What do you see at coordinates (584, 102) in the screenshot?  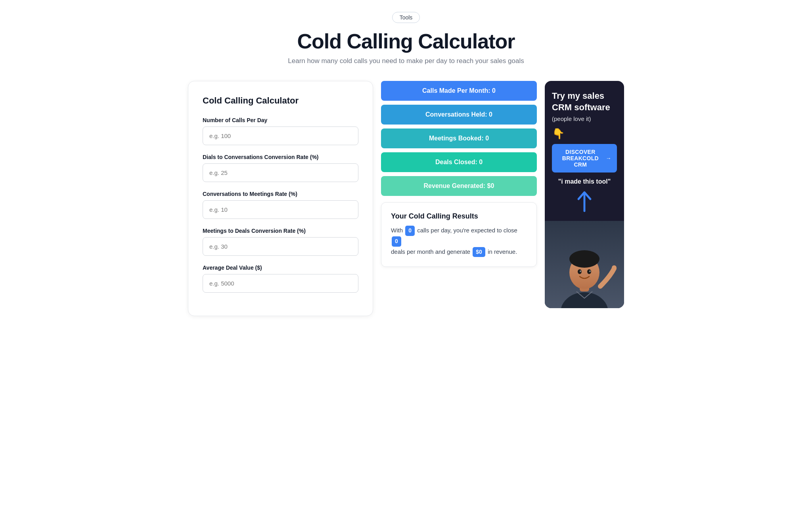 I see `ad-main-text: Try my sales CRM software` at bounding box center [584, 102].